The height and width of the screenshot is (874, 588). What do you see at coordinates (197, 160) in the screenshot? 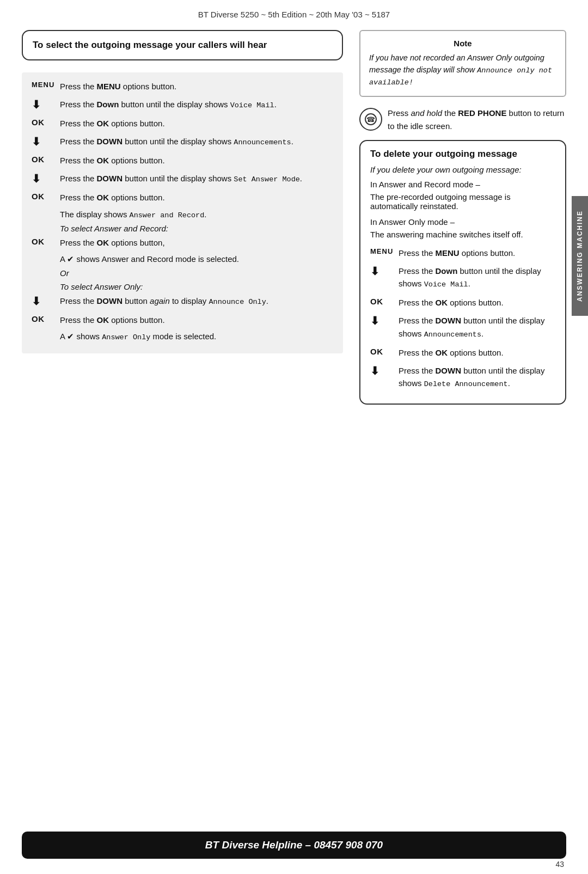
I see `instr-ok-2-text: Press the OK options button.` at bounding box center [197, 160].